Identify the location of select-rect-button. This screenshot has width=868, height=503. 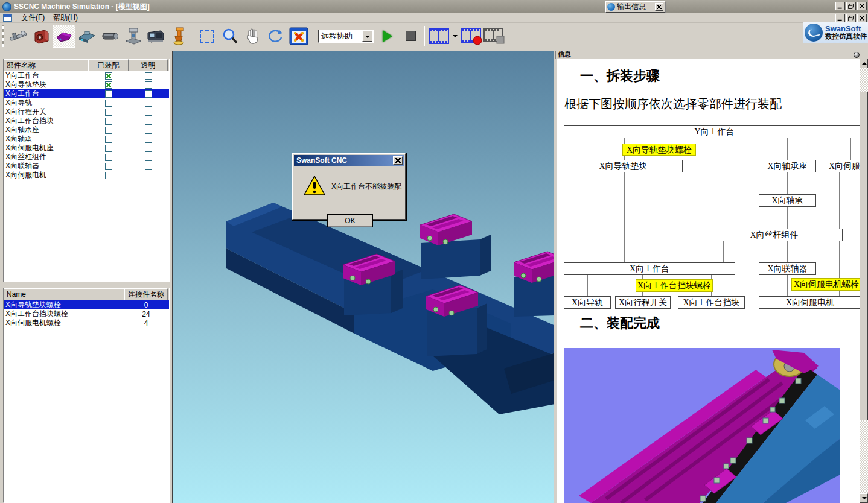
(207, 36).